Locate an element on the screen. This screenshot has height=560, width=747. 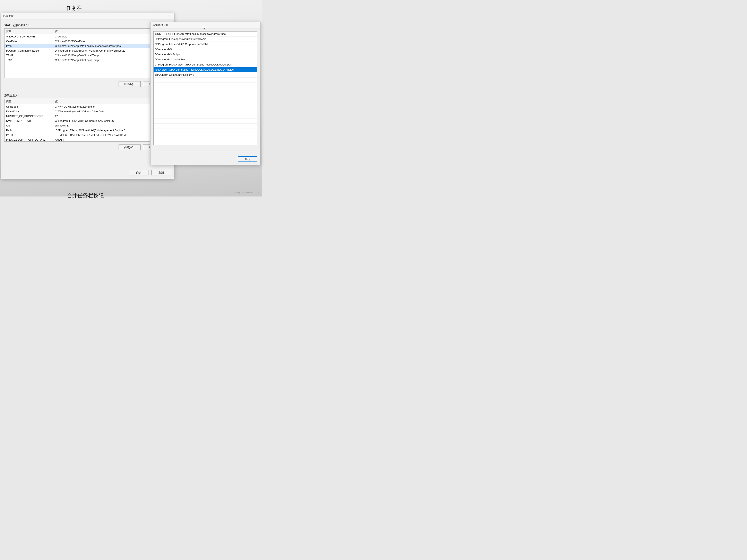
var-name: TEMP is located at coordinates (29, 55).